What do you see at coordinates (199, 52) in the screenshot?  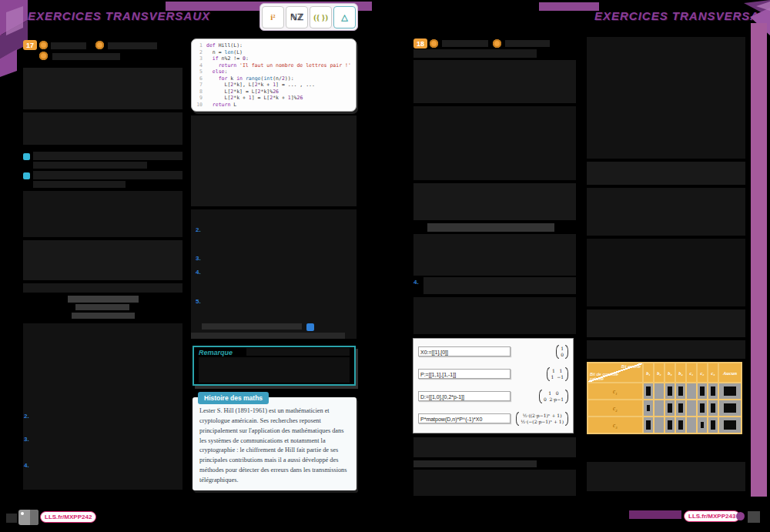 I see `code-line-number: 2` at bounding box center [199, 52].